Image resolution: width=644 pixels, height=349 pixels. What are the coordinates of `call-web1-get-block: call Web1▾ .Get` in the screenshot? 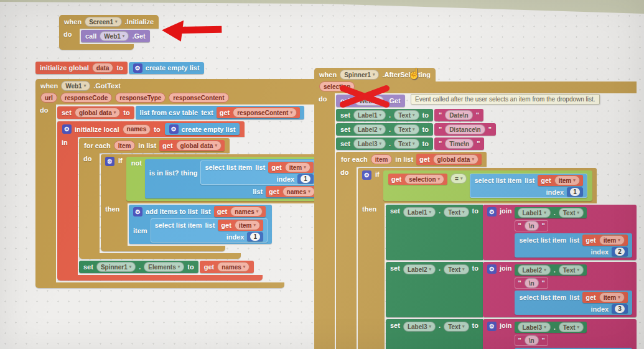 It's located at (116, 36).